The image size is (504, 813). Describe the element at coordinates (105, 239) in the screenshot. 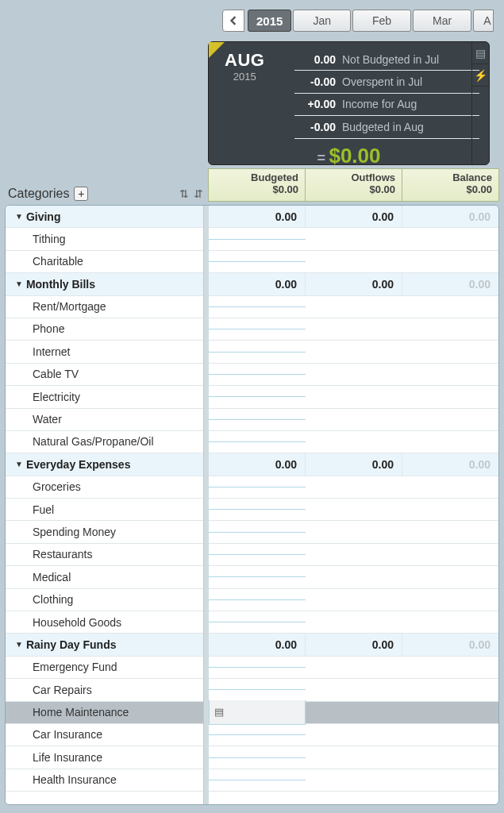

I see `category-item: Tithing` at that location.